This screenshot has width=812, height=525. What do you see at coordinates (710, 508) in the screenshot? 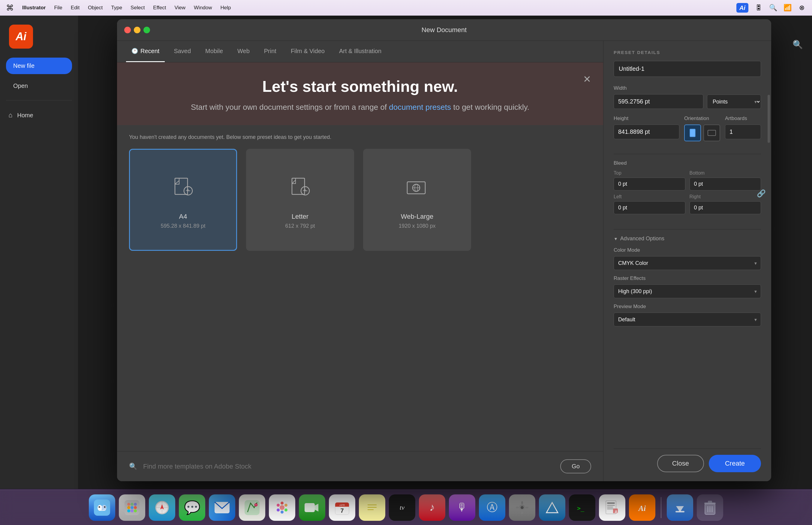
I see `dock-item-trash` at bounding box center [710, 508].